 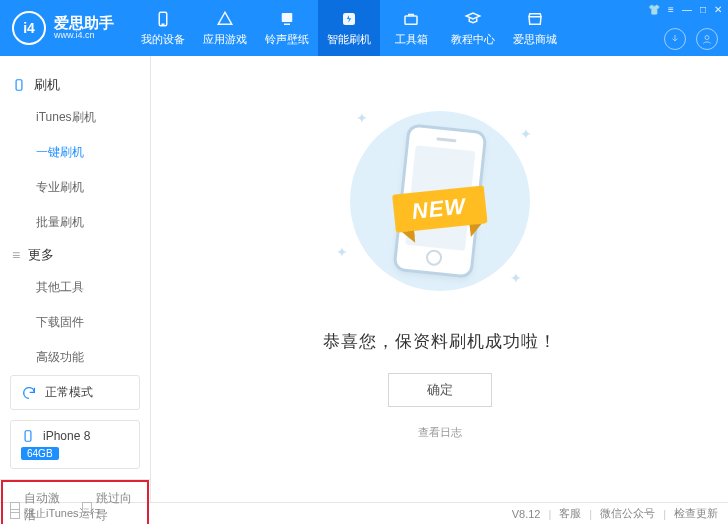 I want to click on app-logo: i4 爱思助手 www.i4.cn, so click(x=67, y=28).